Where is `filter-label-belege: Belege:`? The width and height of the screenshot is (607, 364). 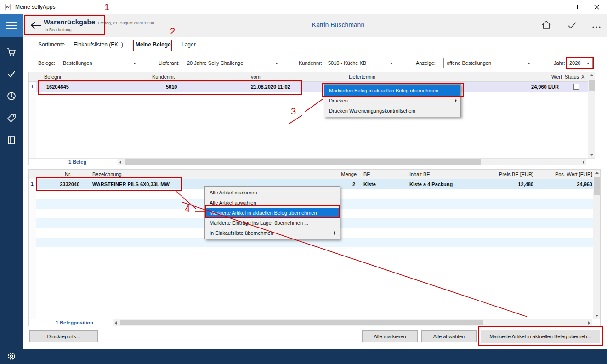
filter-label-belege: Belege: is located at coordinates (47, 63).